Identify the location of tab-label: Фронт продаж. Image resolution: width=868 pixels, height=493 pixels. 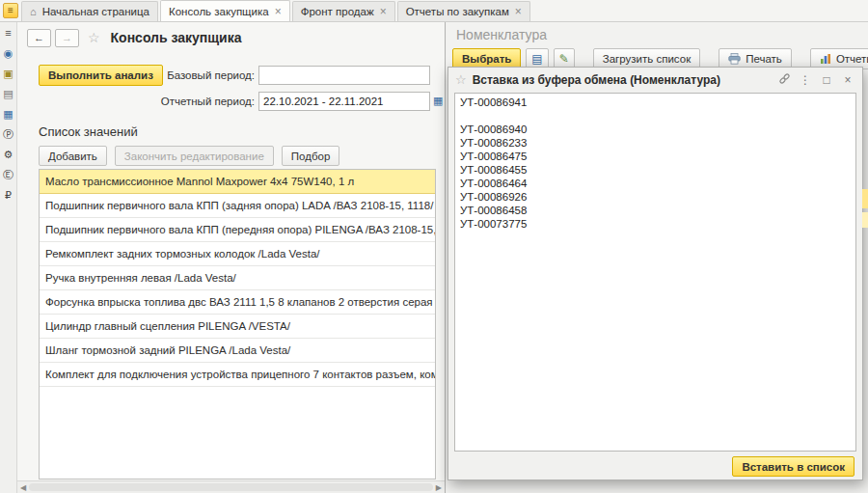
(338, 12).